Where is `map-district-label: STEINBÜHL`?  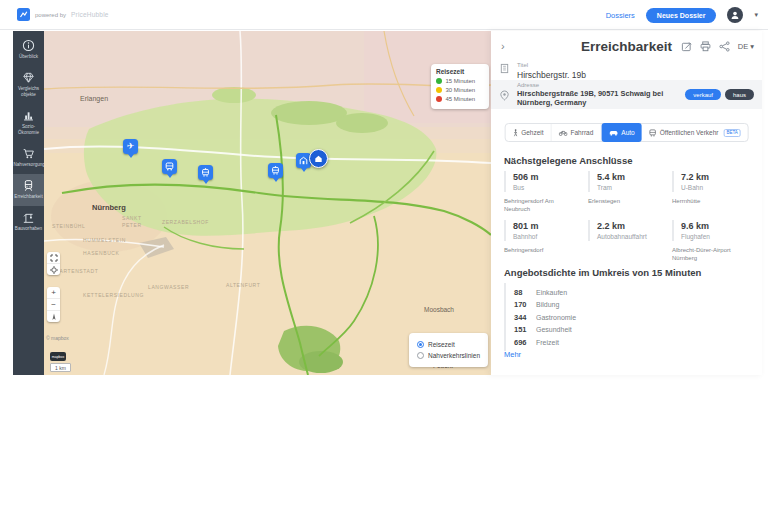 map-district-label: STEINBÜHL is located at coordinates (72, 226).